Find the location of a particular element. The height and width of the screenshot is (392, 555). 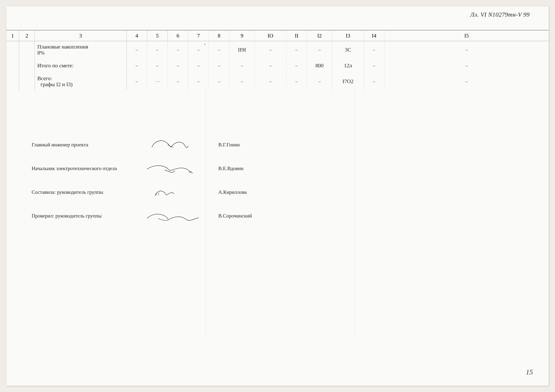

sig-name-2: В.Е.Вдовин is located at coordinates (231, 168).